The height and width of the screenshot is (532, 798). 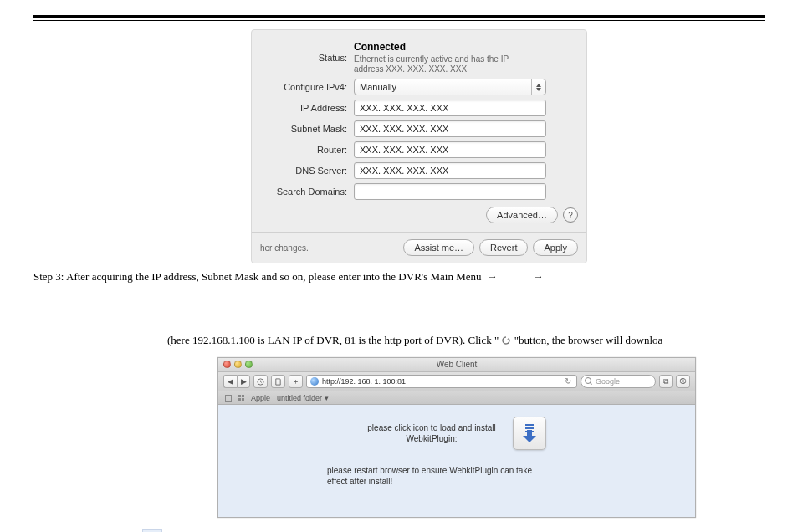 What do you see at coordinates (607, 381) in the screenshot?
I see `search-placeholder: Google` at bounding box center [607, 381].